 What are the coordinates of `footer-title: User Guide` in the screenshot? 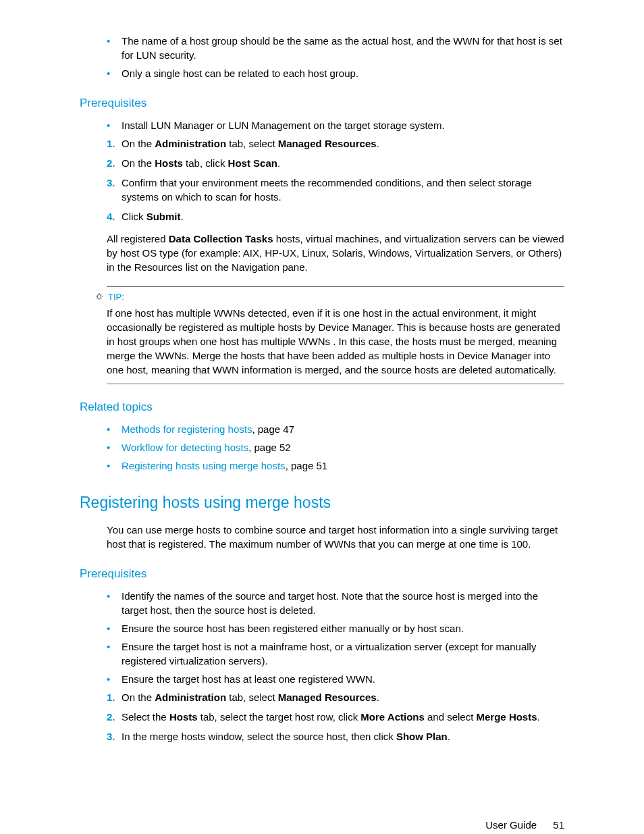 It's located at (511, 825).